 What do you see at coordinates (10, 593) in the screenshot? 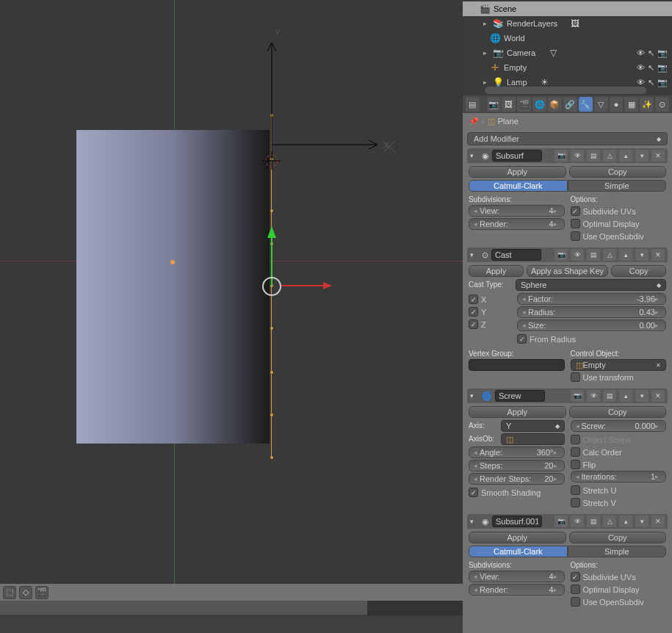
I see `editor-type-icon: ⬚` at bounding box center [10, 593].